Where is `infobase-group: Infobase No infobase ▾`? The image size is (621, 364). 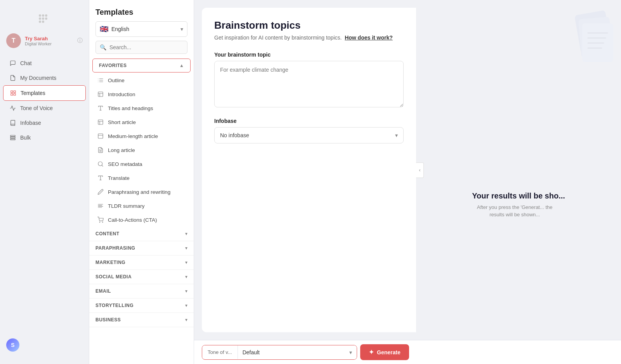
infobase-group: Infobase No infobase ▾ is located at coordinates (309, 131).